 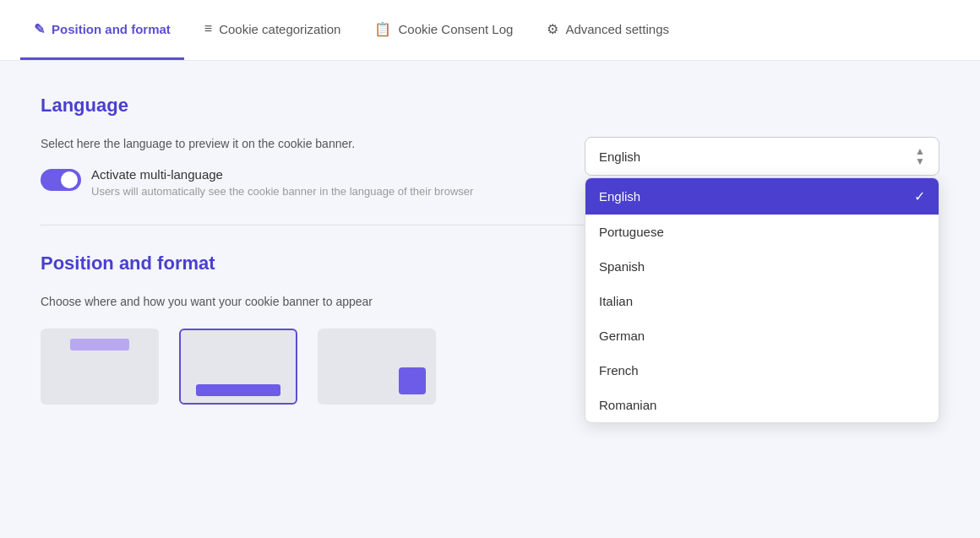 What do you see at coordinates (762, 370) in the screenshot?
I see `dropdown-item-french: French` at bounding box center [762, 370].